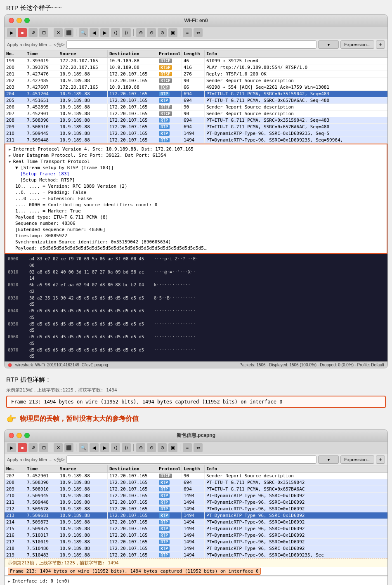 The height and width of the screenshot is (585, 392). I want to click on detail-udp-row: User Datagram Protocol, Src Port: 39122,…, so click(196, 155).